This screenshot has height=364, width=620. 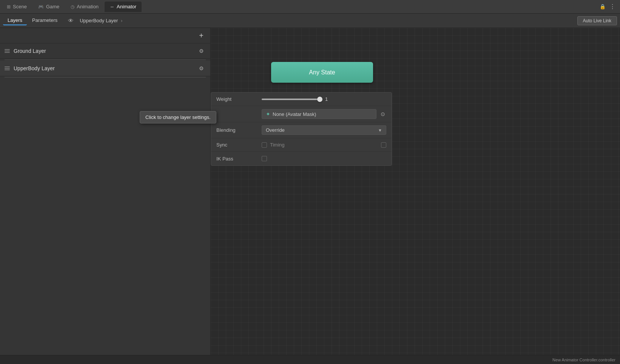 What do you see at coordinates (310, 7) in the screenshot?
I see `tab-bar: ⊞ Scene 🎮 Game ◷ Animation ↔ Animator 🔒 …` at bounding box center [310, 7].